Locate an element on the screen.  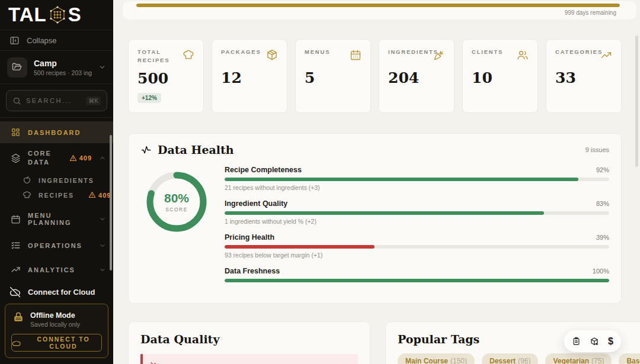
collapse-label: Collapse is located at coordinates (41, 40).